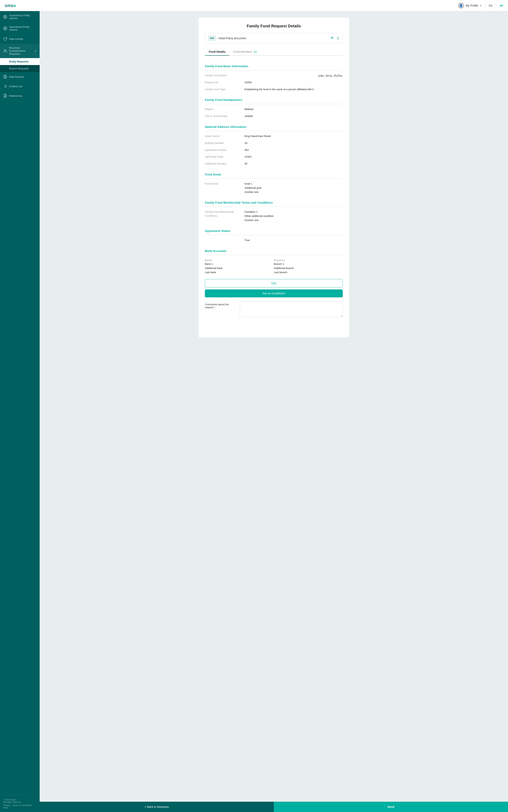  Describe the element at coordinates (294, 116) in the screenshot. I see `field-value: Jeddah` at that location.